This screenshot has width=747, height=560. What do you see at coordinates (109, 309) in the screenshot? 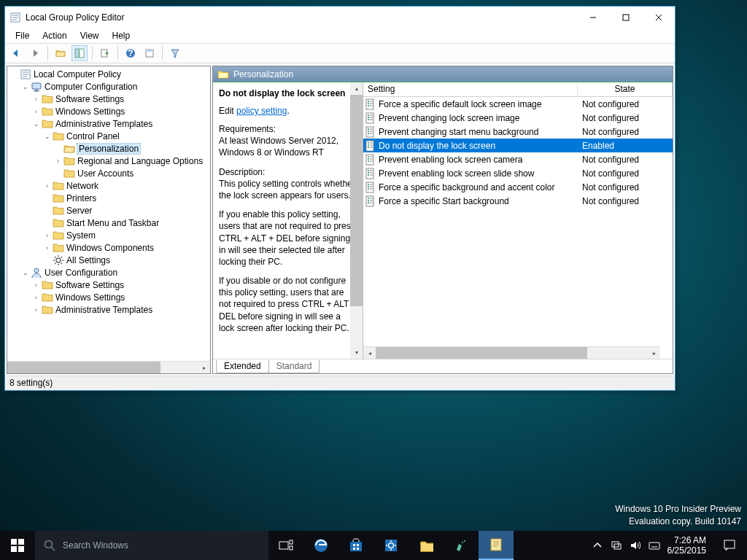
I see `tree-item: ›Administrative Templates` at bounding box center [109, 309].